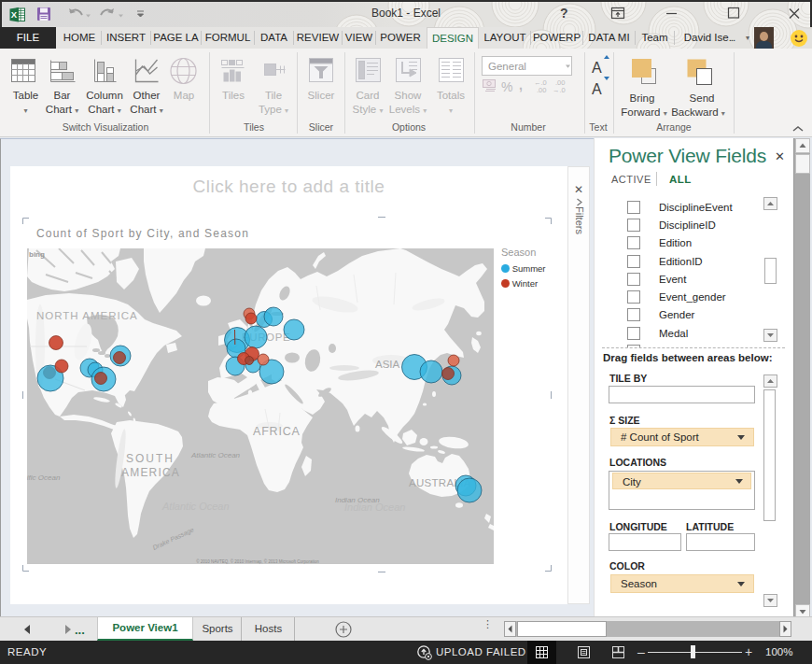 This screenshot has width=812, height=664. I want to click on svg-text: General, so click(508, 66).